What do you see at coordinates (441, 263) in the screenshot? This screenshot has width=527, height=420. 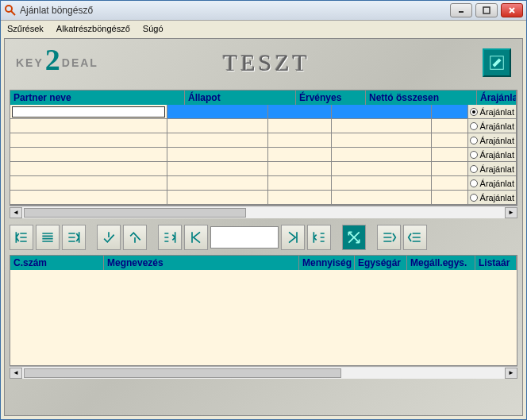 I see `col-megall: Megáll.egys.` at bounding box center [441, 263].